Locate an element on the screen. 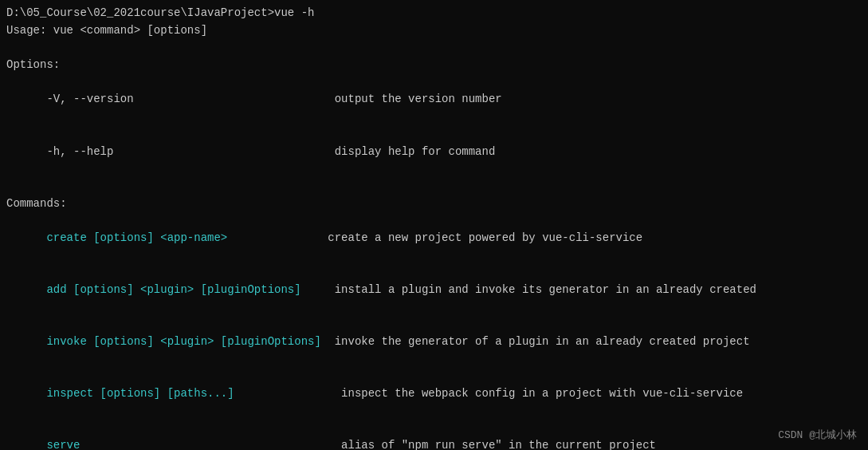 The width and height of the screenshot is (868, 450). cmd-add: add [options] <plugin> [pluginOptions] i… is located at coordinates (434, 290).